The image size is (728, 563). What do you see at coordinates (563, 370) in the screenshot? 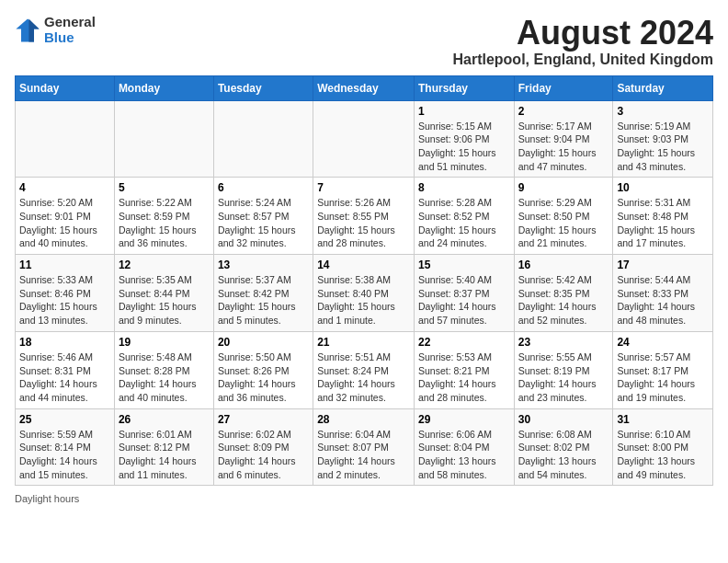
I see `calendar-cell: 23Sunrise: 5:55 AM Sunset: 8:19 PM Dayli…` at bounding box center [563, 370].